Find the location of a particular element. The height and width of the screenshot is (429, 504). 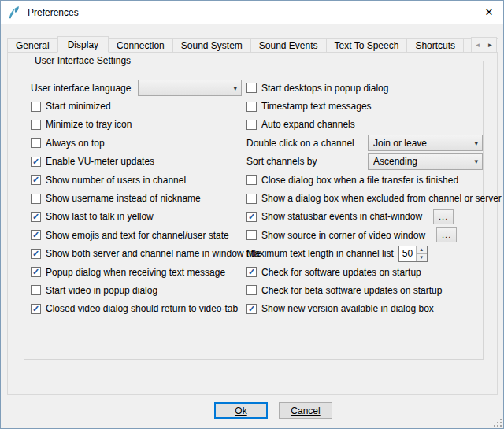

maximum-text-length-in-channel-list-spinbox: 50▲▼ is located at coordinates (413, 253).